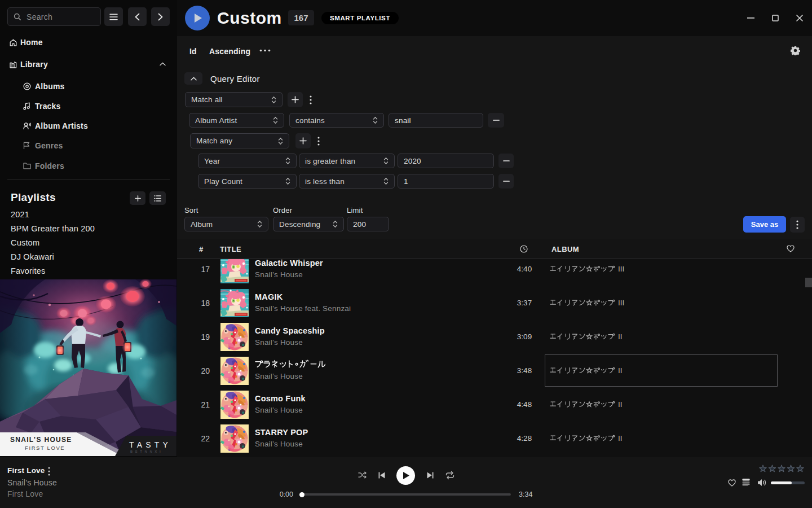  What do you see at coordinates (147, 452) in the screenshot?
I see `svg-text: BSTNNXI` at bounding box center [147, 452].